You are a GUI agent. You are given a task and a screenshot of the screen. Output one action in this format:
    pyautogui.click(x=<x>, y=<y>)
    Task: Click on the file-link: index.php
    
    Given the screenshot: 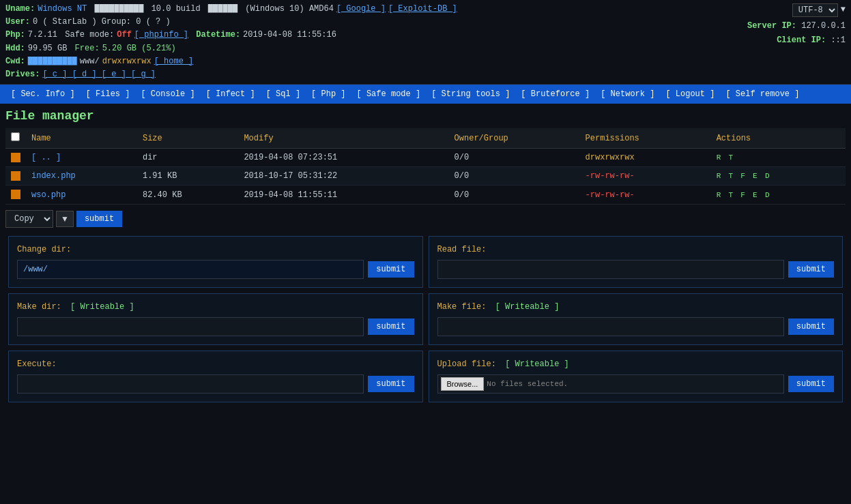 What is the action you would take?
    pyautogui.click(x=53, y=176)
    